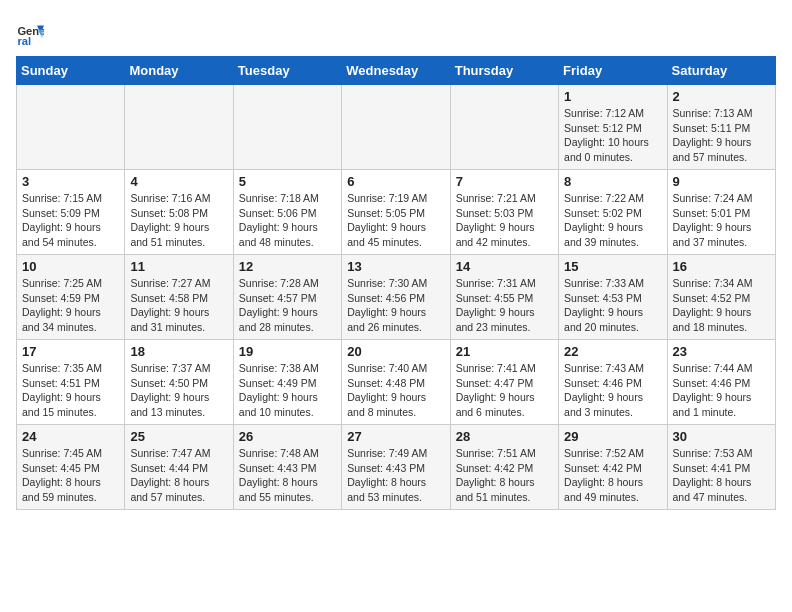 Image resolution: width=792 pixels, height=612 pixels. I want to click on day-info: Sunrise: 7:18 AM Sunset: 5:06 PM Dayligh…, so click(288, 220).